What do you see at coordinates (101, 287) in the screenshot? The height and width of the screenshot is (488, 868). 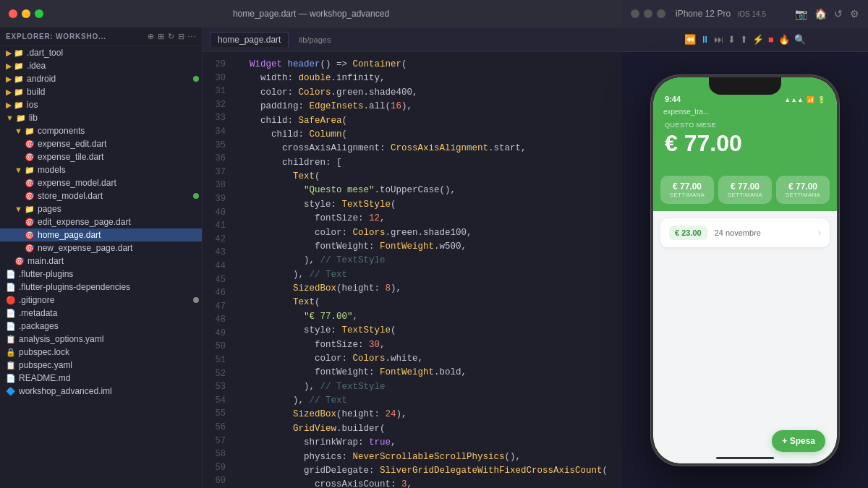 I see `sidebar-item-flutter-plugins-deps: 📄 .flutter-plugins-dependencies` at bounding box center [101, 287].